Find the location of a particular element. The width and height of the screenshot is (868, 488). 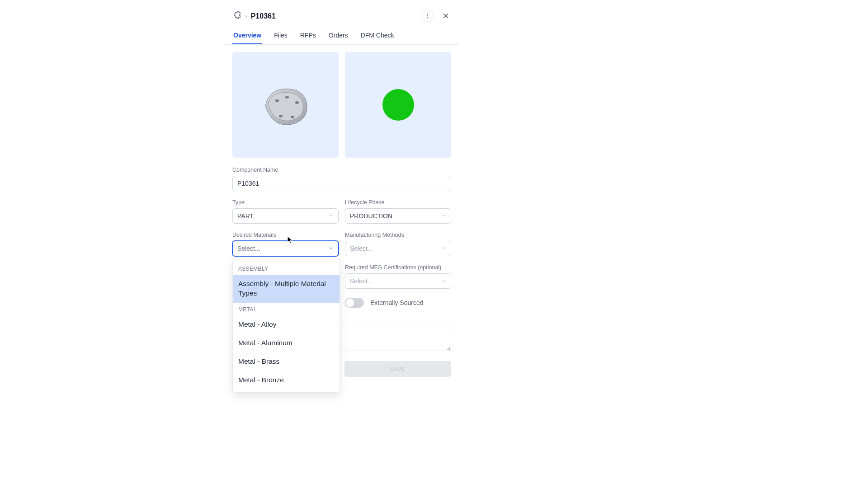

tab-files: Files is located at coordinates (281, 36).